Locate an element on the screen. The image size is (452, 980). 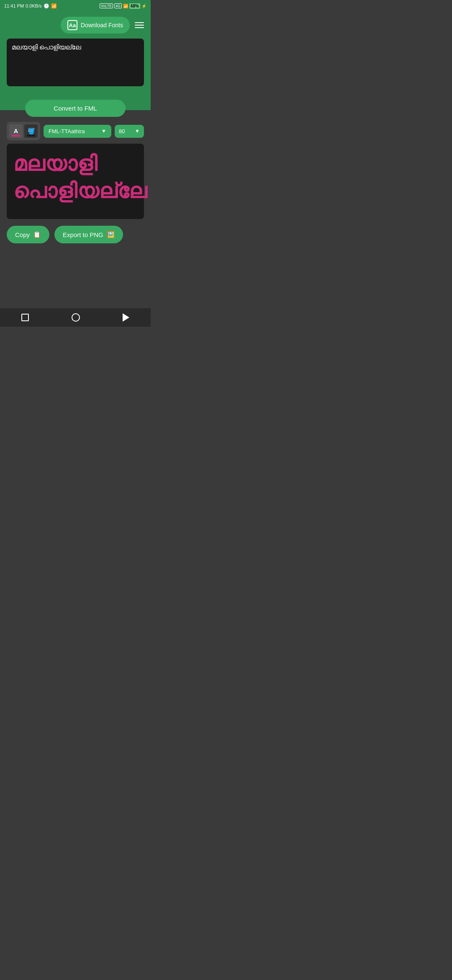
input-section: മലയാളി പൊളിയല്ലേ is located at coordinates (75, 66).